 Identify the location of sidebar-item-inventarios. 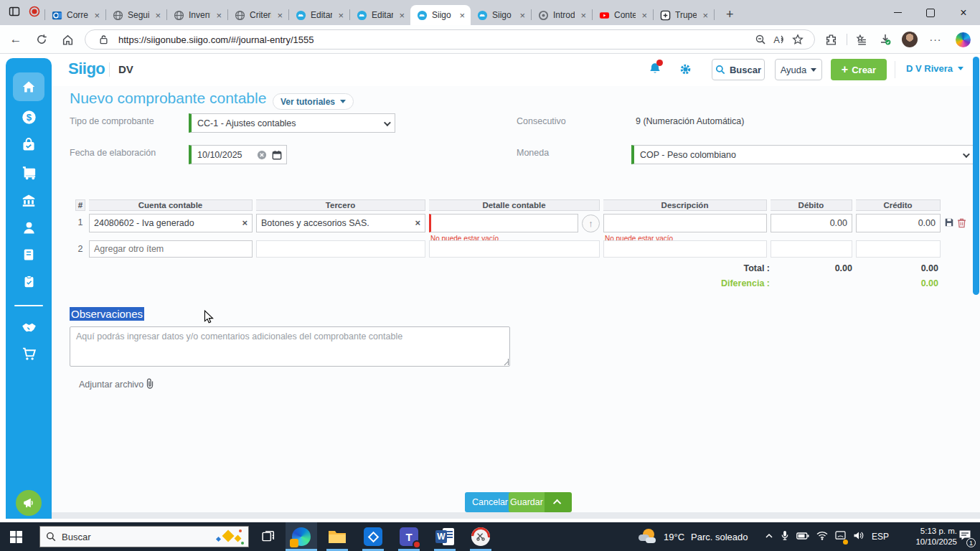
(29, 172).